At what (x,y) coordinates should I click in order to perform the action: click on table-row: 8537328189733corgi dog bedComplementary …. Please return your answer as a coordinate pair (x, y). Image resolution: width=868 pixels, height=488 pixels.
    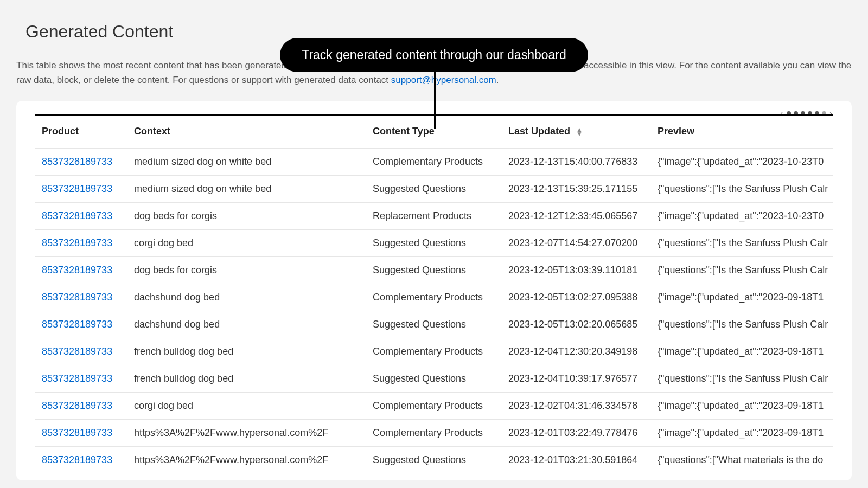
    Looking at the image, I should click on (434, 406).